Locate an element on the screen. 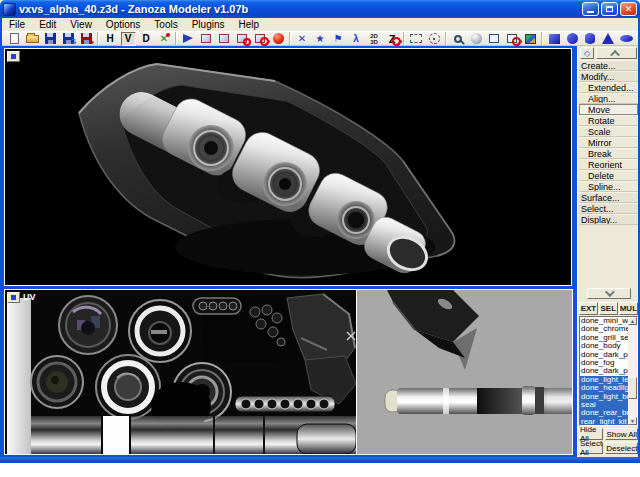  window-border-bottom is located at coordinates (320, 460).